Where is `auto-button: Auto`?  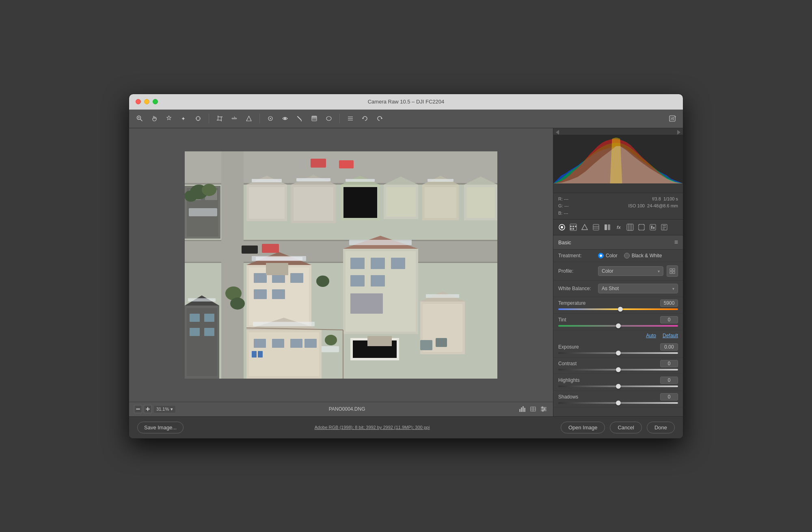 auto-button: Auto is located at coordinates (651, 336).